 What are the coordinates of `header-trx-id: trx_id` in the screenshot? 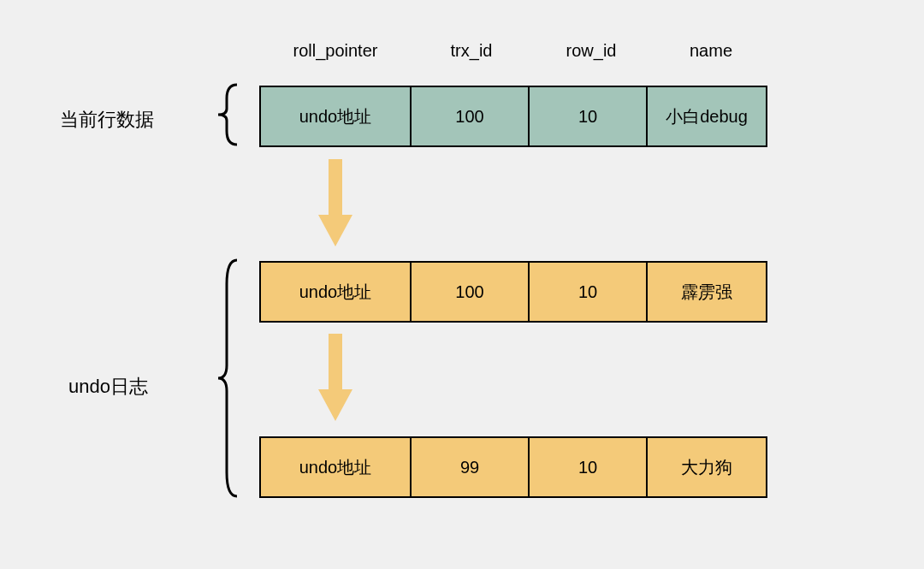 It's located at (471, 51).